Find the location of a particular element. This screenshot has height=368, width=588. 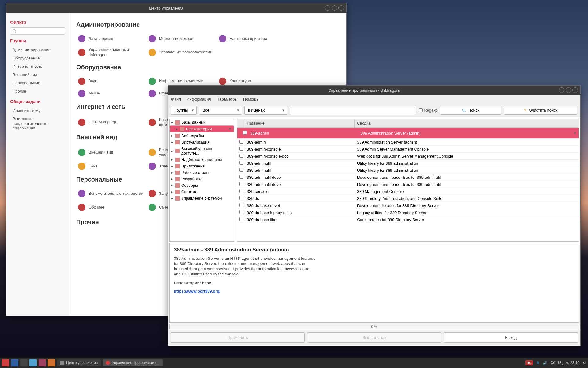

tree-node: ▸Без категории is located at coordinates (202, 129).